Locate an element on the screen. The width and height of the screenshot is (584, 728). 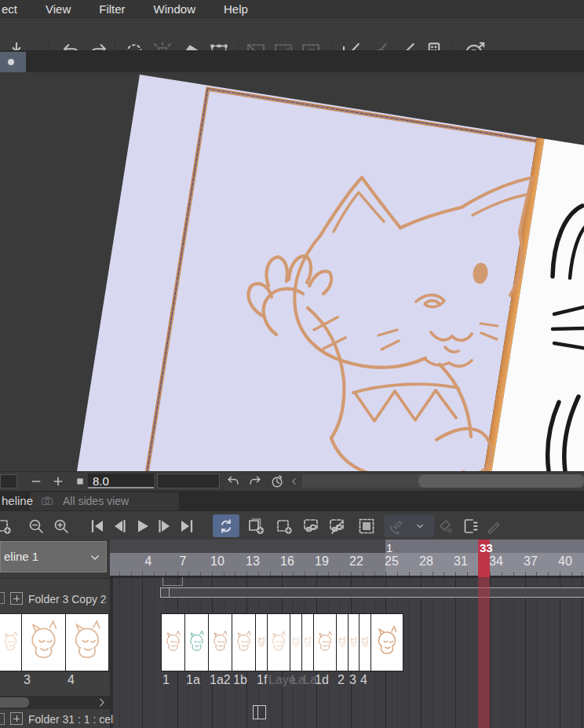
new-animation-cel-icon is located at coordinates (284, 526).